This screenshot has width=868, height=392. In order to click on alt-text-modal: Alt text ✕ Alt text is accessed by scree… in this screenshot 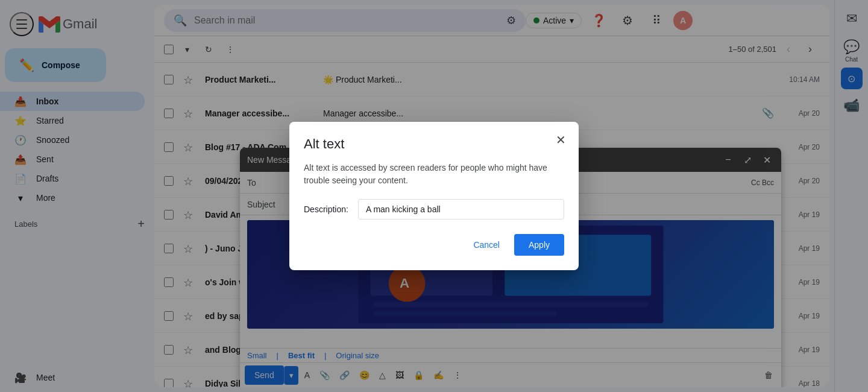, I will do `click(434, 196)`.